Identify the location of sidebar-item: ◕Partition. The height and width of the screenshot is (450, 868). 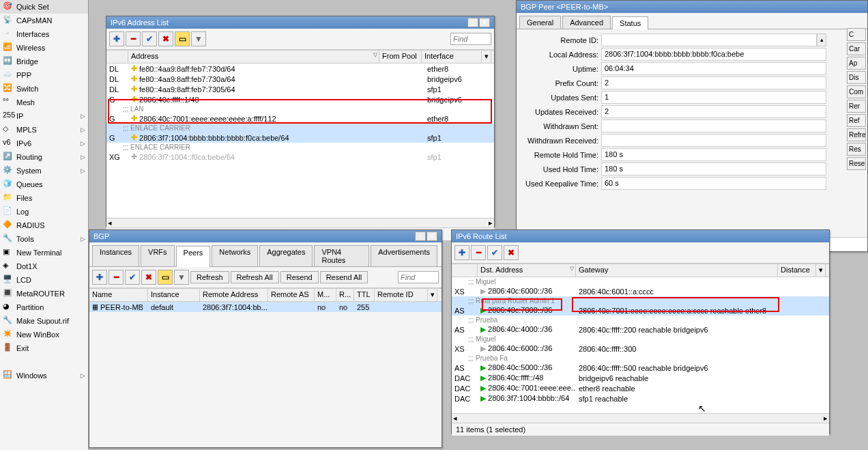
(44, 307).